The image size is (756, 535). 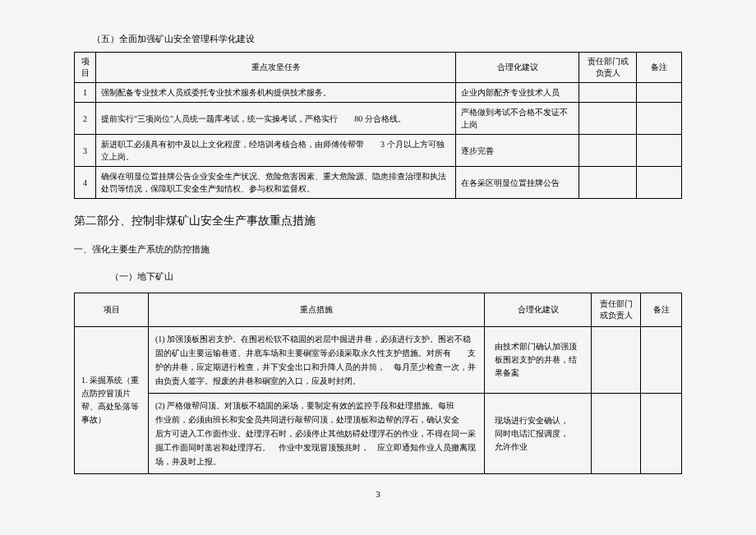 What do you see at coordinates (112, 311) in the screenshot?
I see `col-header-item: 项目` at bounding box center [112, 311].